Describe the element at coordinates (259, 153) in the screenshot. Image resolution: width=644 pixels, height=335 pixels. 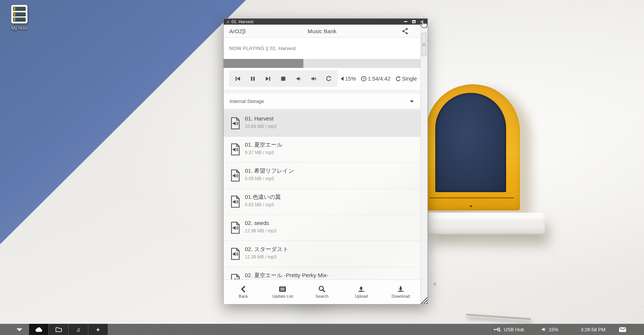
I see `track-meta: 9.37 MB / mp3` at that location.